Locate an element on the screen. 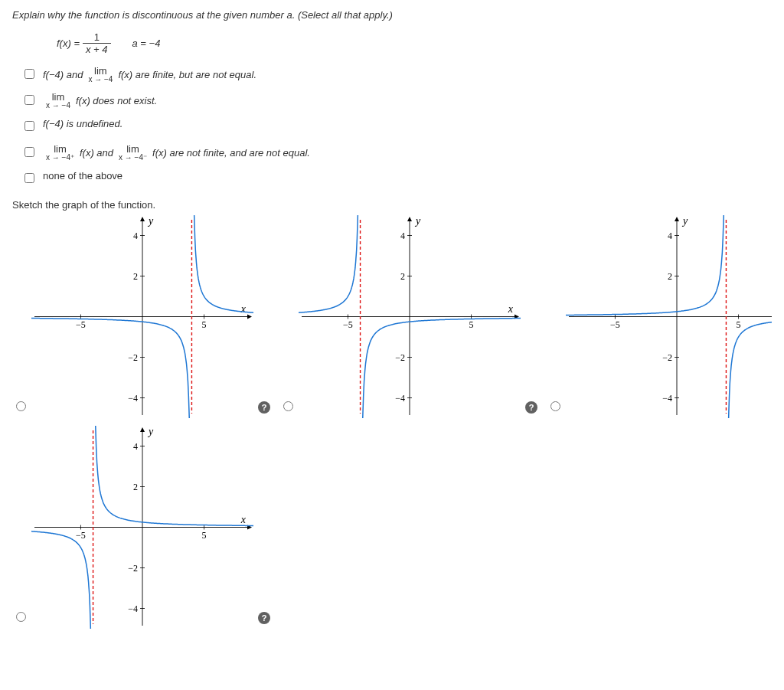 This screenshot has height=690, width=784. graph-3-radio is located at coordinates (556, 406).